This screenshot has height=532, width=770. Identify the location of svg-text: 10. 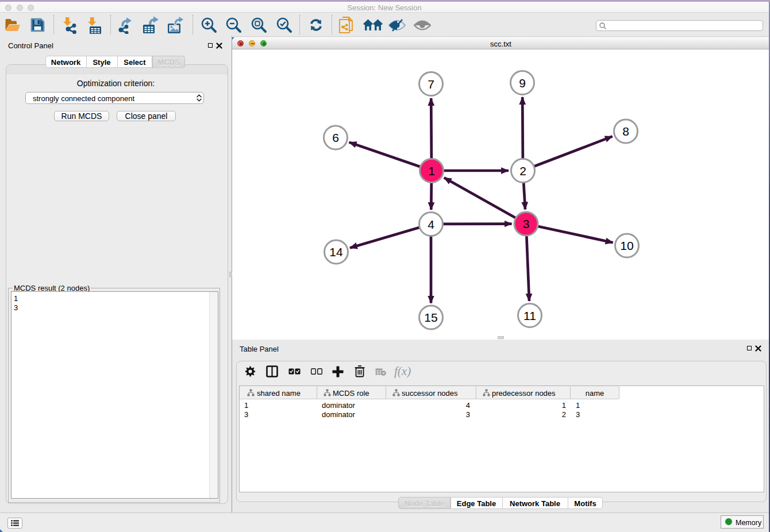
(626, 246).